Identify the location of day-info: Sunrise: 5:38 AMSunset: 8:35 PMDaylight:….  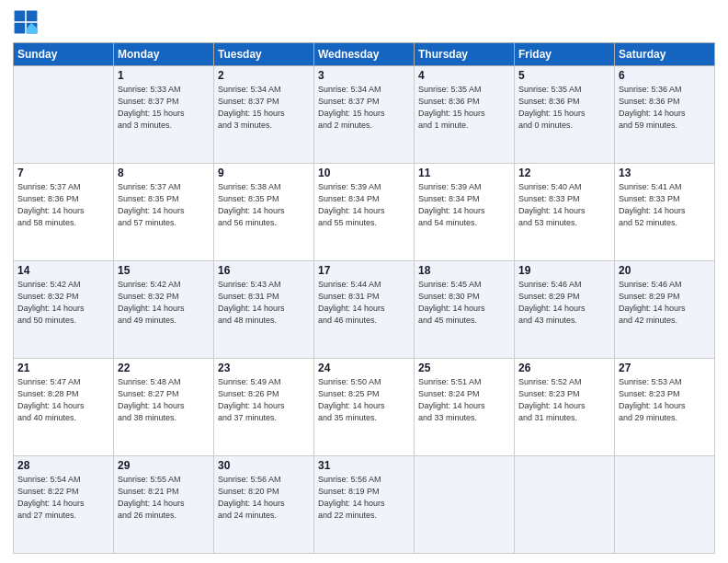
(264, 205).